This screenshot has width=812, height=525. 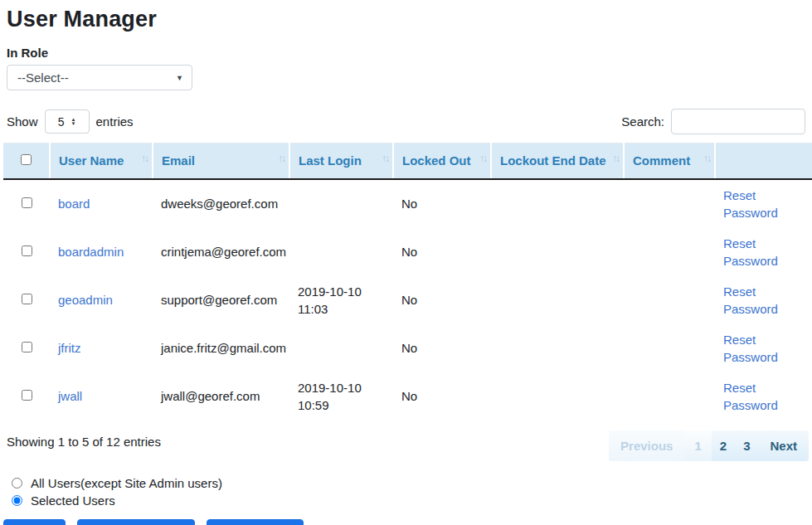 What do you see at coordinates (406, 523) in the screenshot?
I see `action-buttons: Delete Add a New User Import Users` at bounding box center [406, 523].